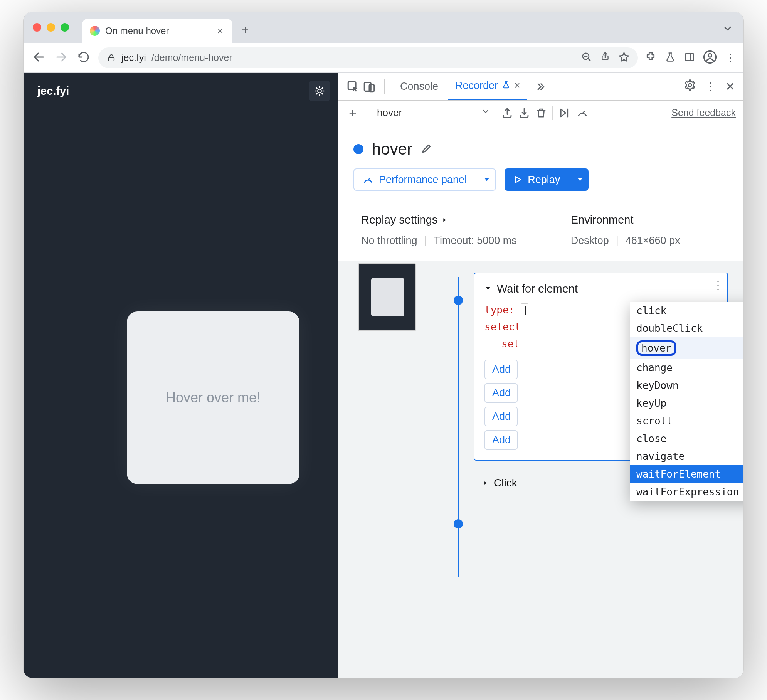 The image size is (767, 700). What do you see at coordinates (601, 367) in the screenshot?
I see `step-wait-for-element: Wait for element ⋮ type: select sel Add …` at bounding box center [601, 367].